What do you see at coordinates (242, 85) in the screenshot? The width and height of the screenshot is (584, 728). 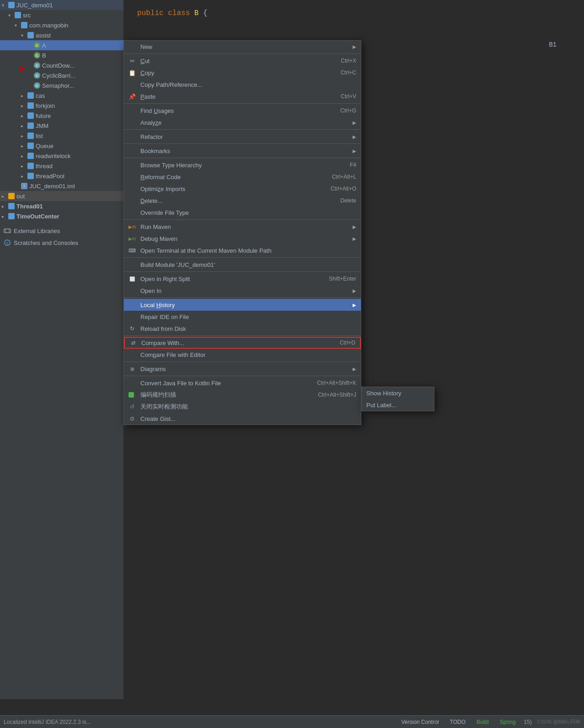 I see `menu-item-copy-path: Copy Path/Reference...` at bounding box center [242, 85].